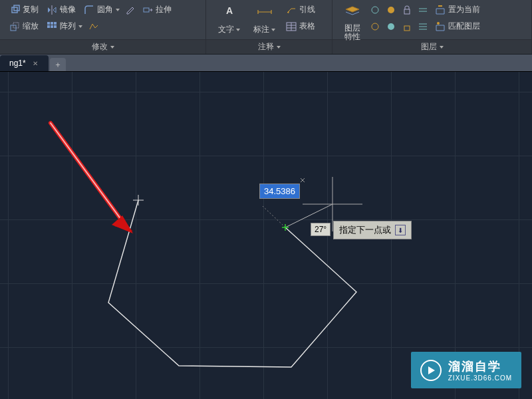 Image resolution: width=532 pixels, height=399 pixels. Describe the element at coordinates (365, 230) in the screenshot. I see `prompt-text: 指定下一点或` at that location.